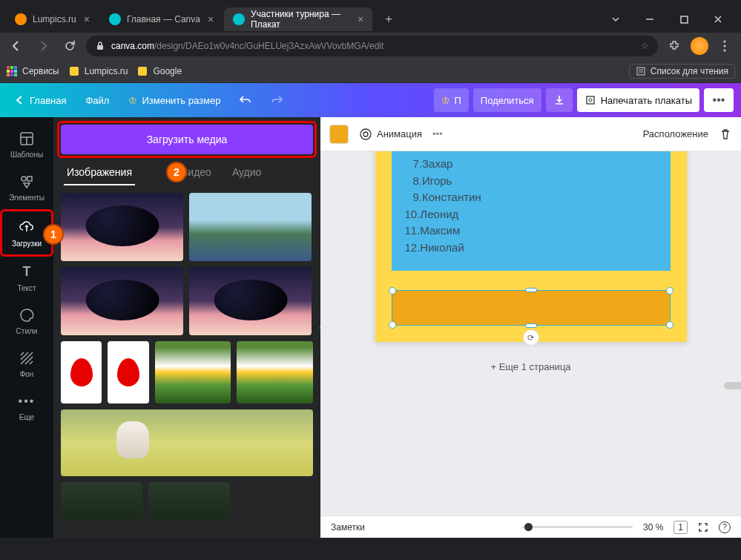  I want to click on upload-media-button: Загрузить медиа, so click(187, 139).